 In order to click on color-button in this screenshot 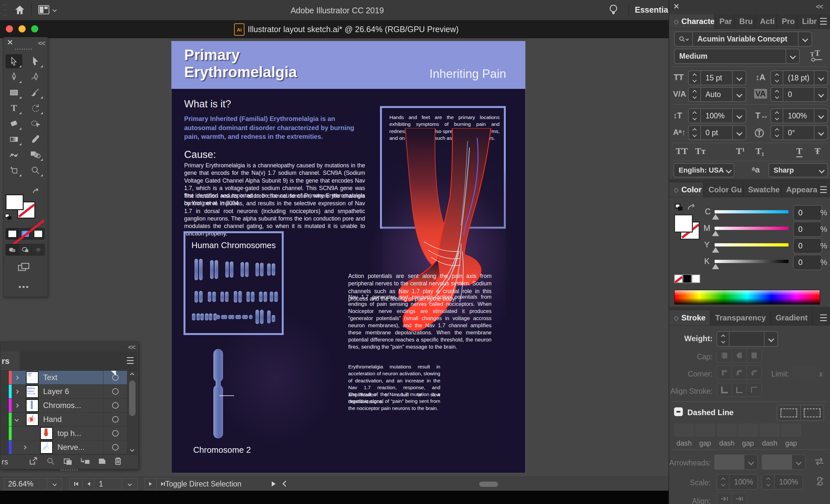, I will do `click(12, 234)`.